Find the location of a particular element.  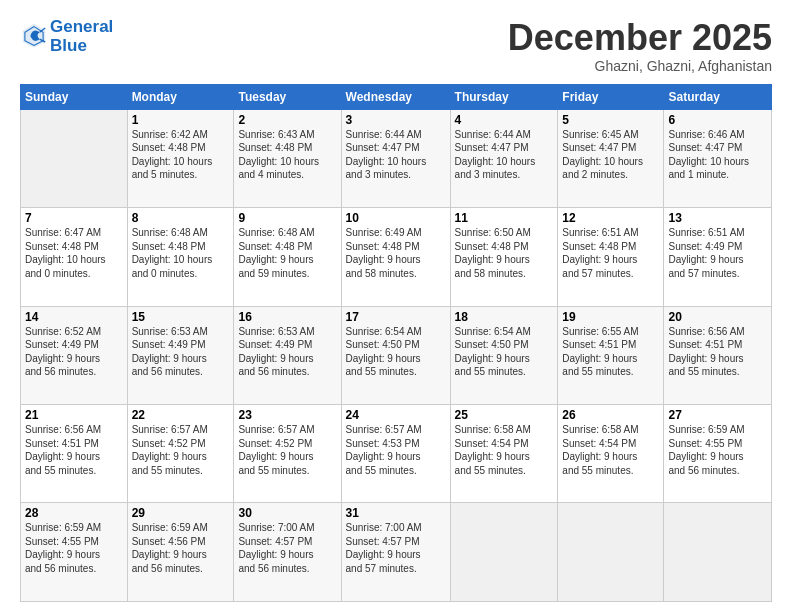

day-cell: 18Sunrise: 6:54 AM Sunset: 4:50 PM Dayli… is located at coordinates (504, 355).